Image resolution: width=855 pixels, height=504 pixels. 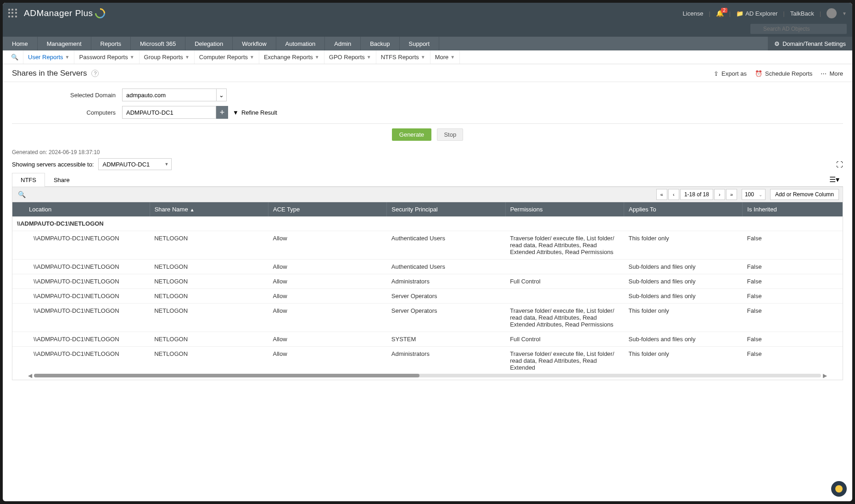 What do you see at coordinates (135, 164) in the screenshot?
I see `server-filter-dropdown: ADMPAUTO-DC1` at bounding box center [135, 164].